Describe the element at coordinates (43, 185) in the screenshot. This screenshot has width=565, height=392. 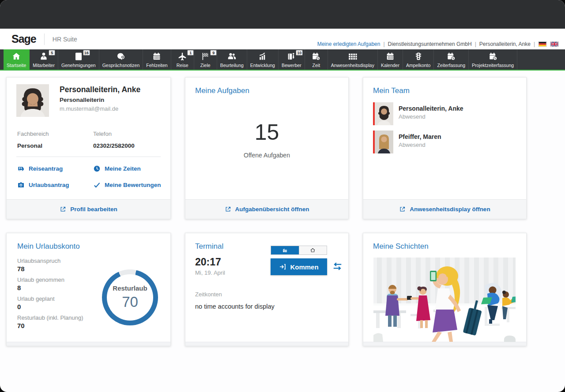
I see `vacation-request-link: Urlaubsantrag` at that location.